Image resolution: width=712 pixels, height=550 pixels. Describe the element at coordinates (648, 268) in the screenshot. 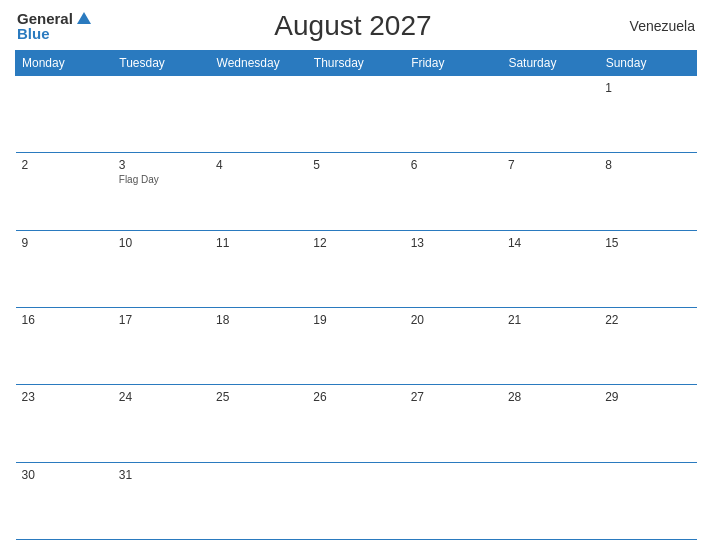

I see `calendar-cell: 15` at that location.